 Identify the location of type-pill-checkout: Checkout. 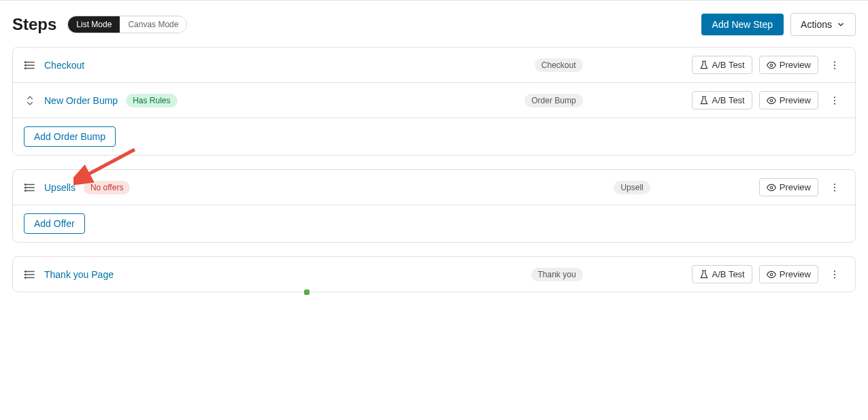
(559, 65).